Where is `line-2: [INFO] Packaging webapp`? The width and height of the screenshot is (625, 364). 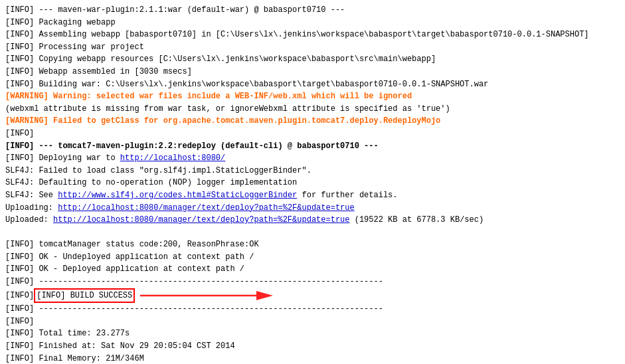
line-2: [INFO] Packaging webapp is located at coordinates (312, 23).